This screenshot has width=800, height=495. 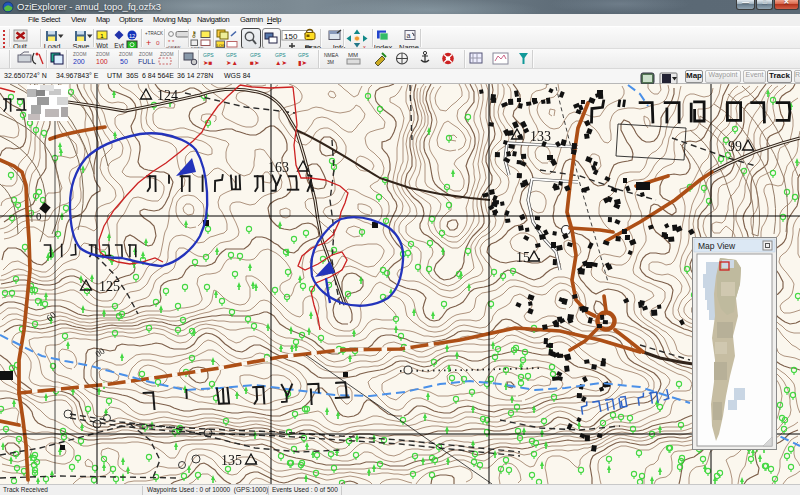 What do you see at coordinates (717, 246) in the screenshot?
I see `svg-text: Map View` at bounding box center [717, 246].